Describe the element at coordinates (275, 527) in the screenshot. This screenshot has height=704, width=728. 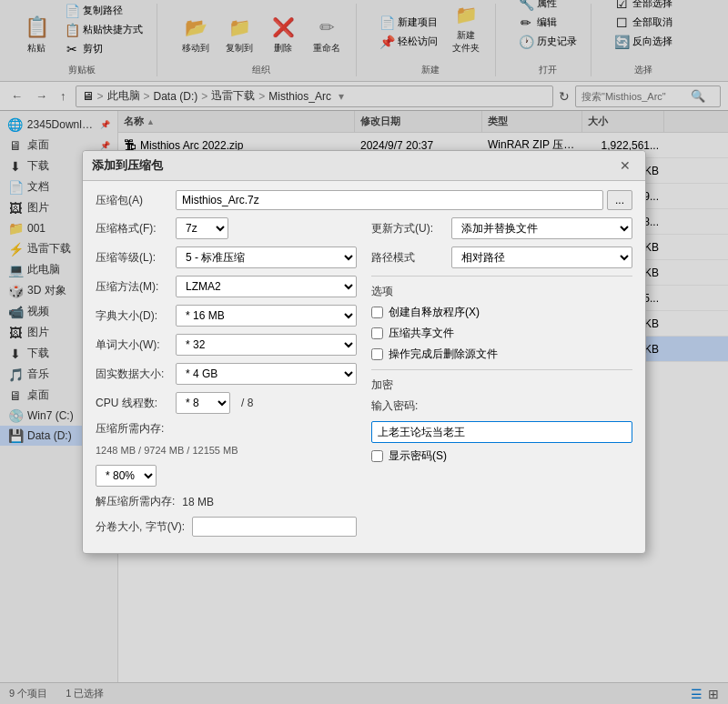
I see `vol-input` at that location.